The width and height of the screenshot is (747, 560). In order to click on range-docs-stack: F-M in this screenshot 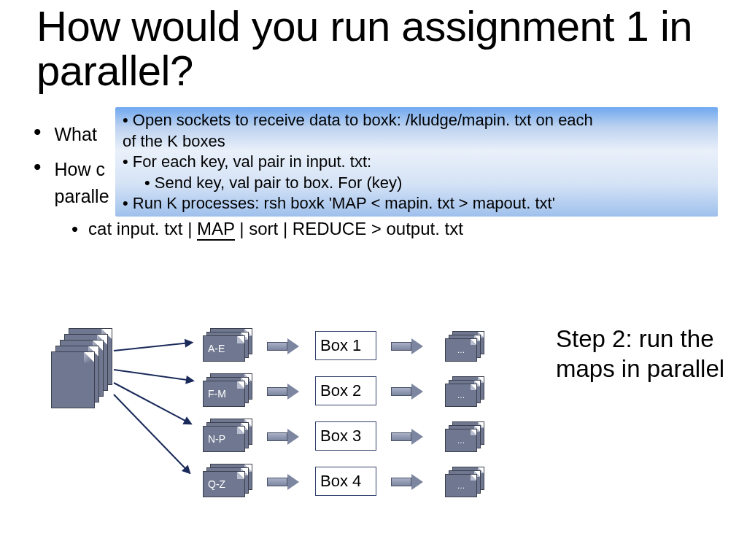, I will do `click(229, 390)`.